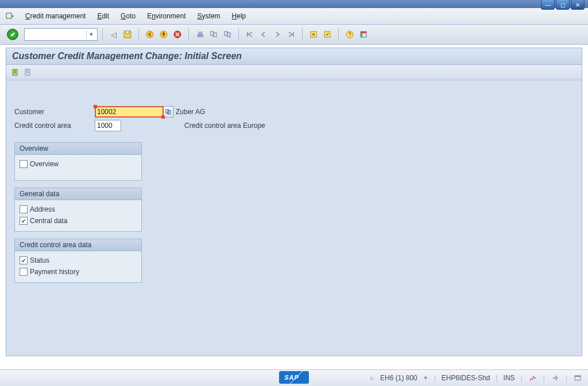  I want to click on last-page-icon, so click(291, 34).